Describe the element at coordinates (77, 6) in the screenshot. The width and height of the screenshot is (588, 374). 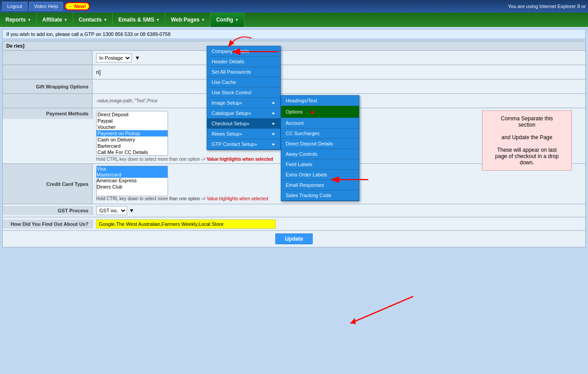
I see `new-badge: New!` at that location.